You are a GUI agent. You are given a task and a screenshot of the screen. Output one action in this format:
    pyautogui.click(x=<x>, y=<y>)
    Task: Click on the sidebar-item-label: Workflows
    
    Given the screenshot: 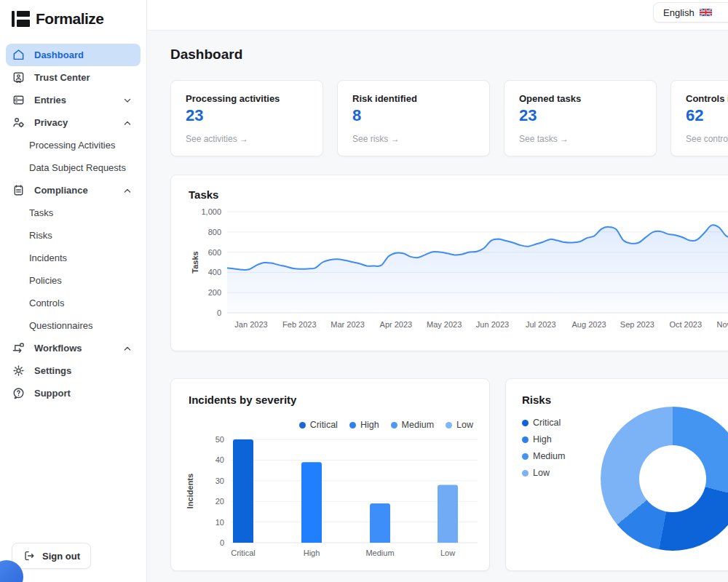 What is the action you would take?
    pyautogui.click(x=58, y=348)
    